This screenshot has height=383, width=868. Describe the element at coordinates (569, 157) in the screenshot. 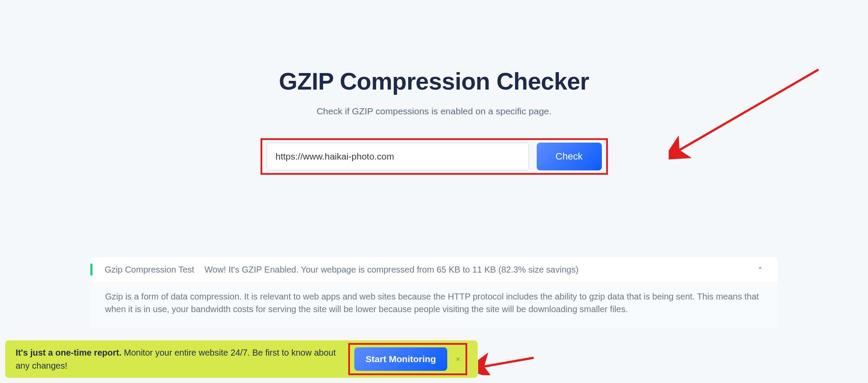

I see `check-button: Check` at that location.